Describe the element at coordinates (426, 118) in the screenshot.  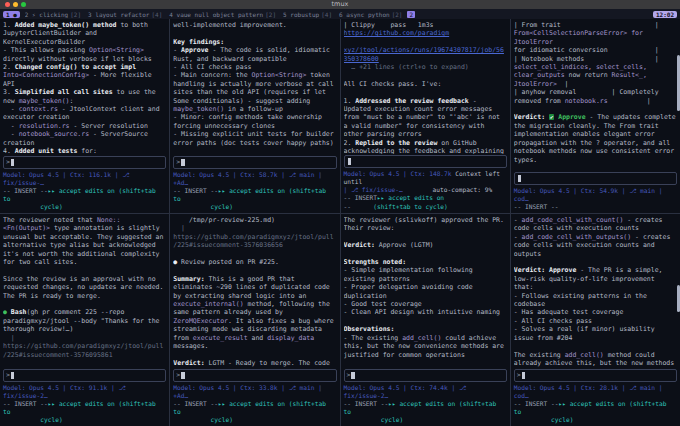
I see `terminal-line: 1. Addressed the review feedback - Updat…` at that location.